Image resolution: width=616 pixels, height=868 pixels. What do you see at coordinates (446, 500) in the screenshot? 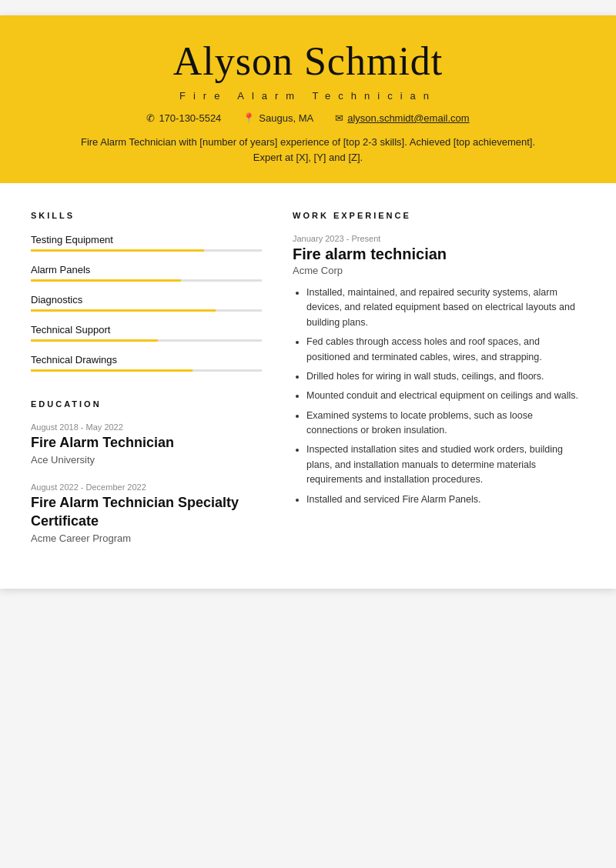
I see `list-item: Installed and serviced Fire Alarm Panels…` at bounding box center [446, 500].